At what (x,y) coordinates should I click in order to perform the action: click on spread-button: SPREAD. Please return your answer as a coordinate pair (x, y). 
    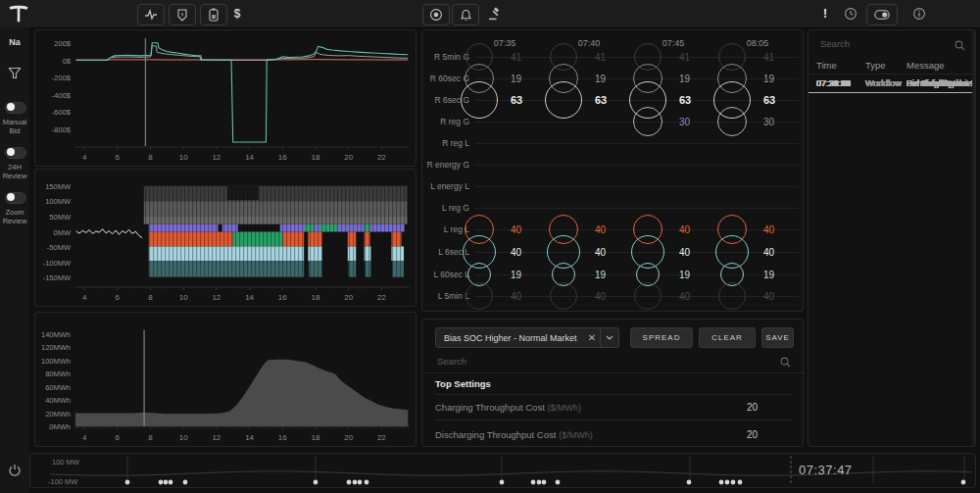
    Looking at the image, I should click on (662, 337).